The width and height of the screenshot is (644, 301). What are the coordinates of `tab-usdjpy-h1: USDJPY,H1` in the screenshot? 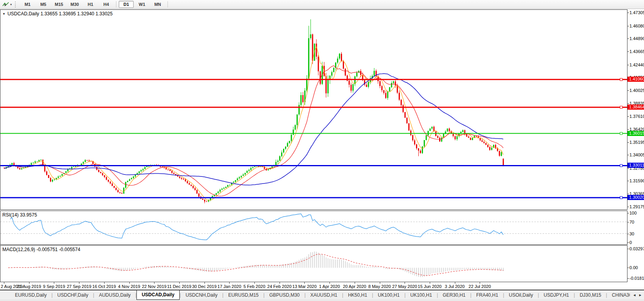 It's located at (556, 295).